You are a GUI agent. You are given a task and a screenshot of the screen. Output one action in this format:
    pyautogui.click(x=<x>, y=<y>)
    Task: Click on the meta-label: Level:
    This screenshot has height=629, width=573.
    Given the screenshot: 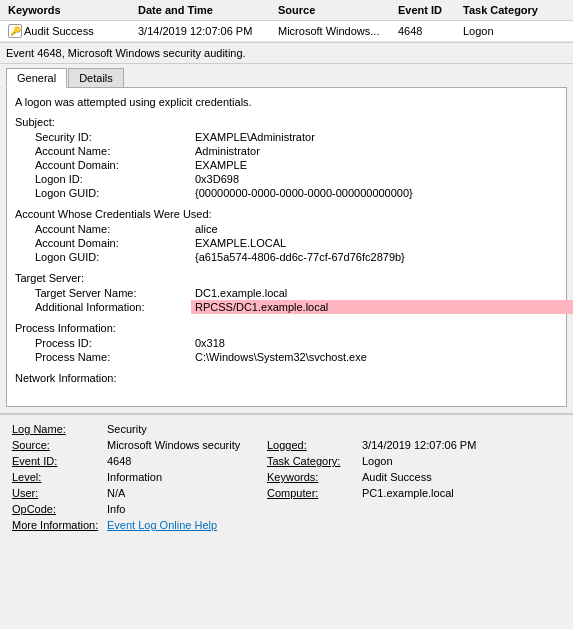 What is the action you would take?
    pyautogui.click(x=56, y=477)
    